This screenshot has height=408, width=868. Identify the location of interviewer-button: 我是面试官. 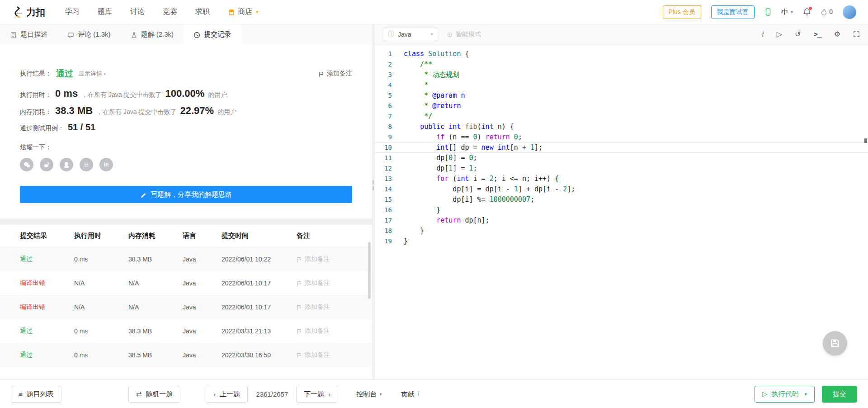
(733, 12).